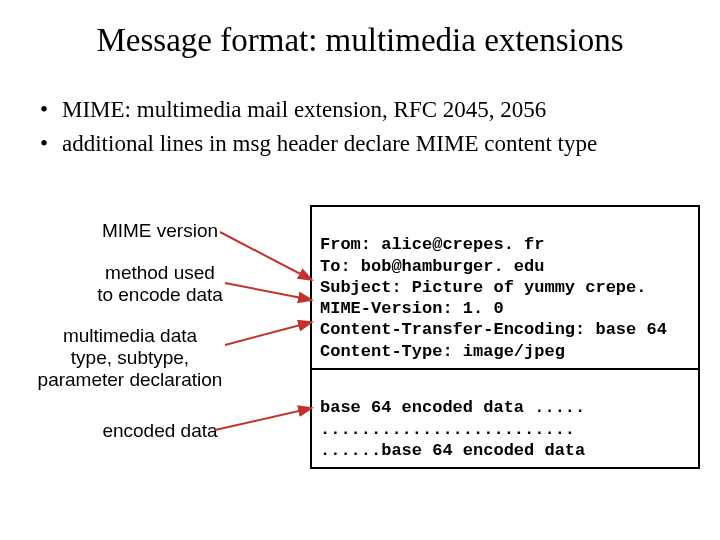 The image size is (720, 540). Describe the element at coordinates (360, 110) in the screenshot. I see `bullet-item: MIME: multimedia mail extension, RFC 204…` at that location.